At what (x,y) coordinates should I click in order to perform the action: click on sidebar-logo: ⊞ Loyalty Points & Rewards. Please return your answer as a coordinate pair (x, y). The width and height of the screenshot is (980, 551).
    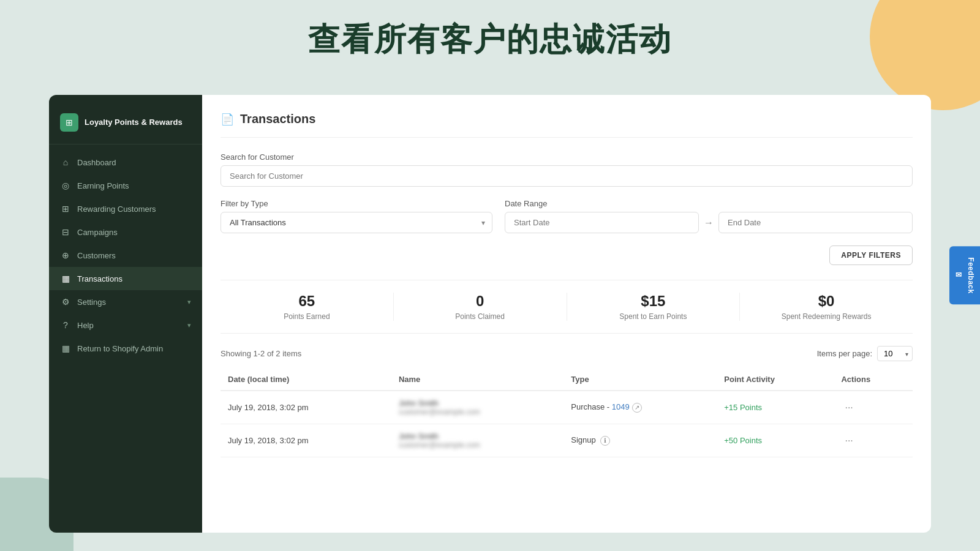
    Looking at the image, I should click on (126, 126).